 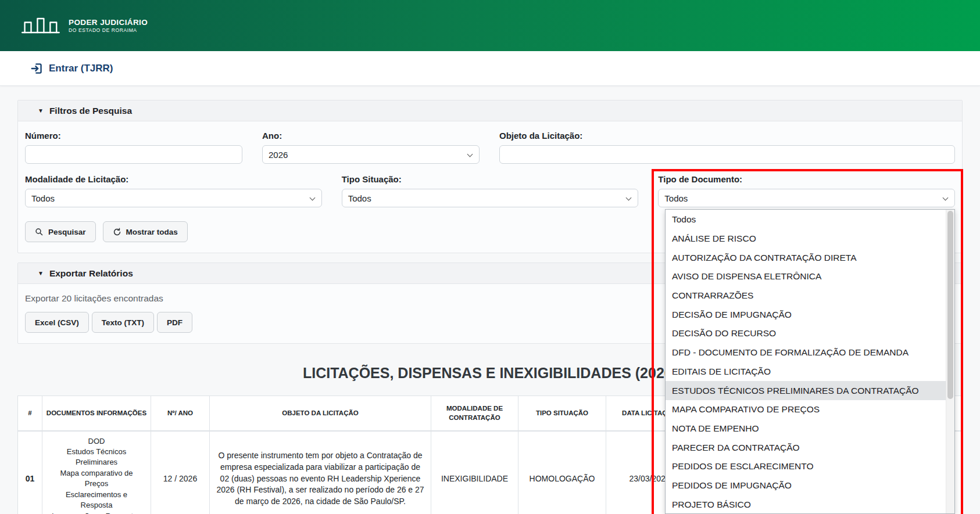 What do you see at coordinates (96, 414) in the screenshot?
I see `col-header-documentos: DOCUMENTOS INFORMAÇÕES` at bounding box center [96, 414].